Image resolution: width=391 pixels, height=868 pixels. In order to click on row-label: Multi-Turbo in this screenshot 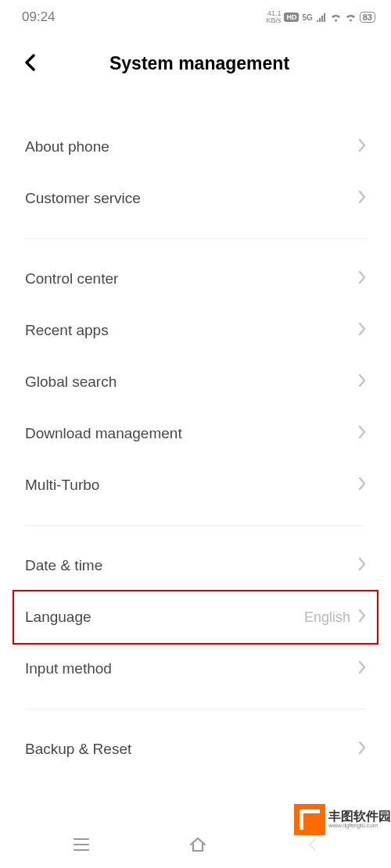, I will do `click(63, 485)`.